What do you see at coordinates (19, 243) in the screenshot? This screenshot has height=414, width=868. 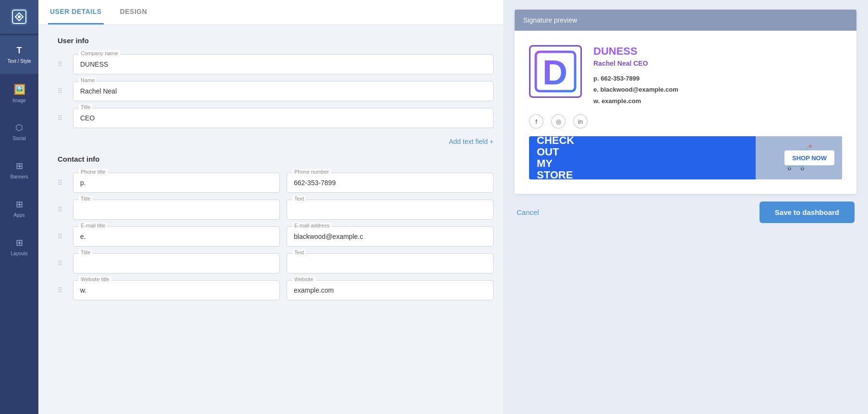 I see `layouts-icon: ⊞` at bounding box center [19, 243].